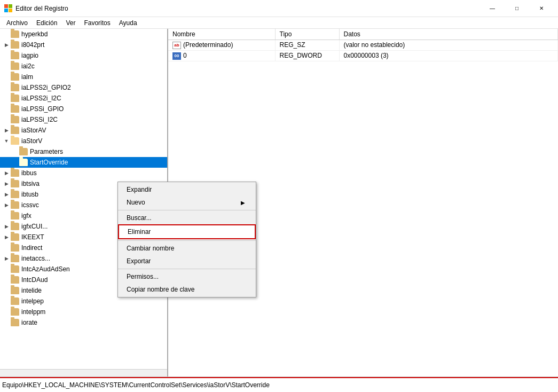 Image resolution: width=558 pixels, height=392 pixels. I want to click on expand-arrow-intelide, so click(6, 291).